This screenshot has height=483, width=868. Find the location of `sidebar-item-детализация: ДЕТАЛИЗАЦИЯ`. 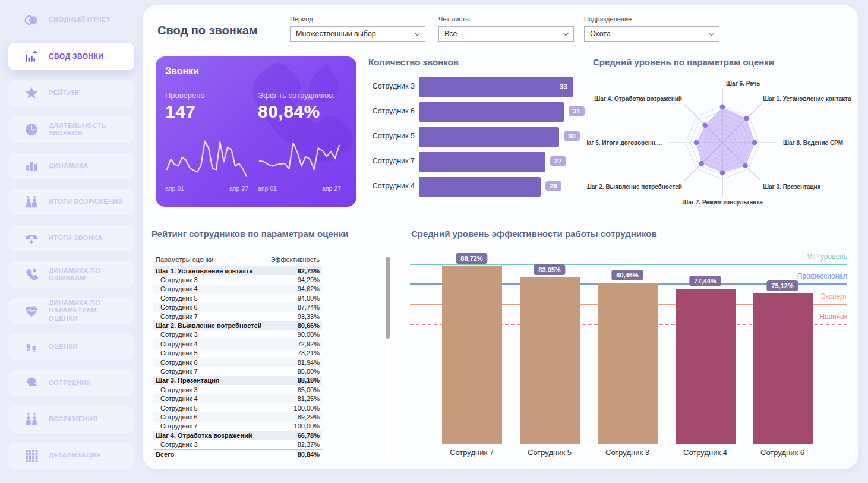

sidebar-item-детализация: ДЕТАЛИЗАЦИЯ is located at coordinates (71, 456).